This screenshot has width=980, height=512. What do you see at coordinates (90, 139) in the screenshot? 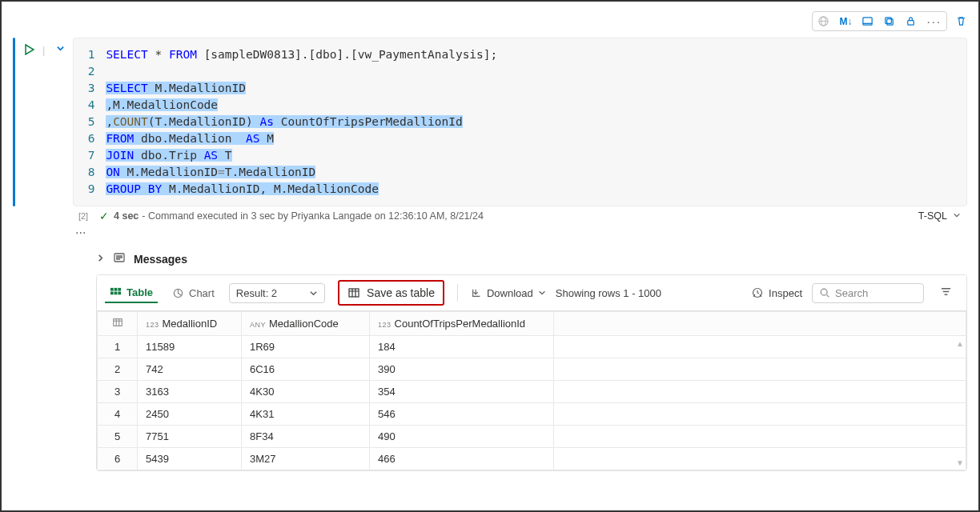
I see `line-number: 6` at bounding box center [90, 139].